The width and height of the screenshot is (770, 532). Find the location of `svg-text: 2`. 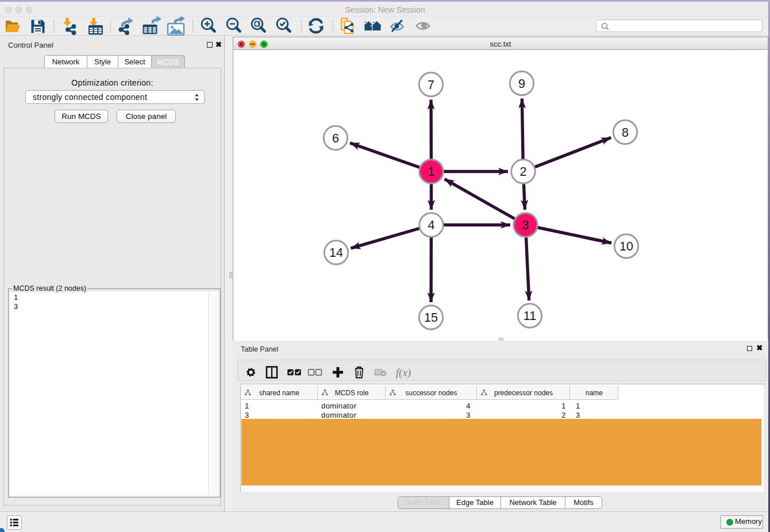

svg-text: 2 is located at coordinates (523, 172).